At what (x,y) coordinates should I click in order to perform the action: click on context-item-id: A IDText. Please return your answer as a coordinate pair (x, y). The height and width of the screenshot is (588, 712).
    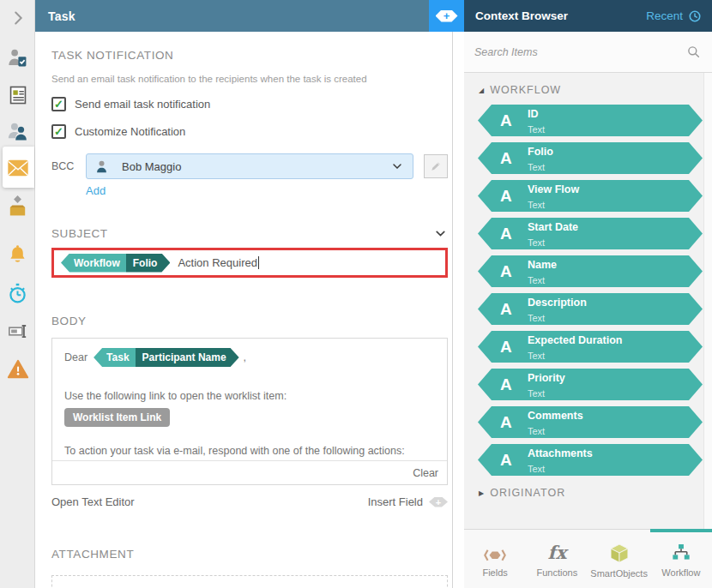
    Looking at the image, I should click on (590, 120).